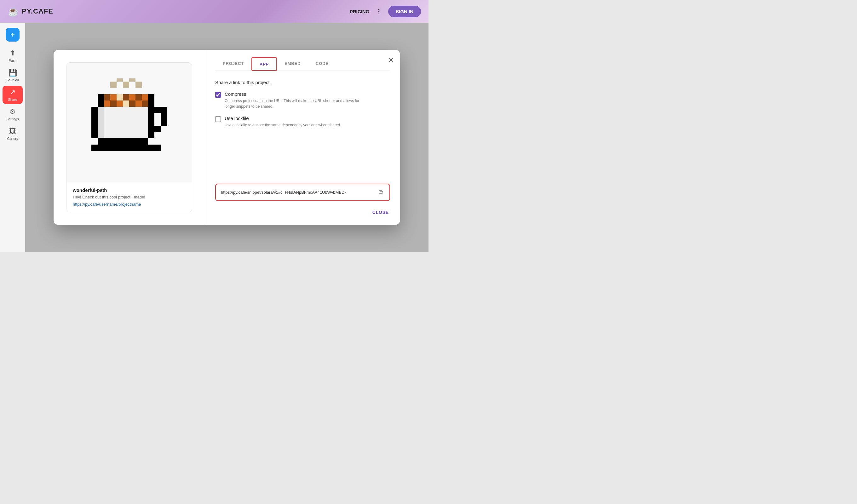 Image resolution: width=857 pixels, height=504 pixels. I want to click on push-icon: ⬆, so click(13, 53).